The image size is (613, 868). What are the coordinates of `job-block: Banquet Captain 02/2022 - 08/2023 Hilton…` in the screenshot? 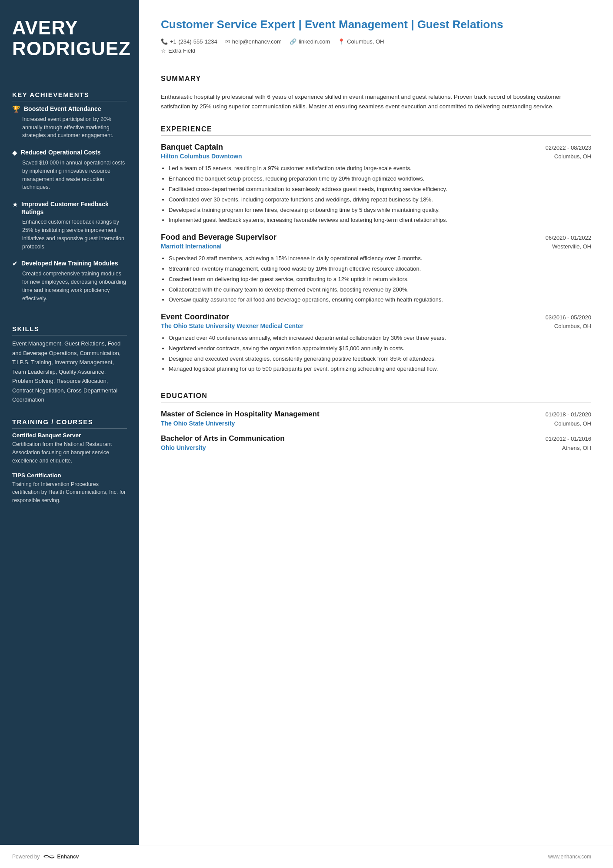 It's located at (376, 184).